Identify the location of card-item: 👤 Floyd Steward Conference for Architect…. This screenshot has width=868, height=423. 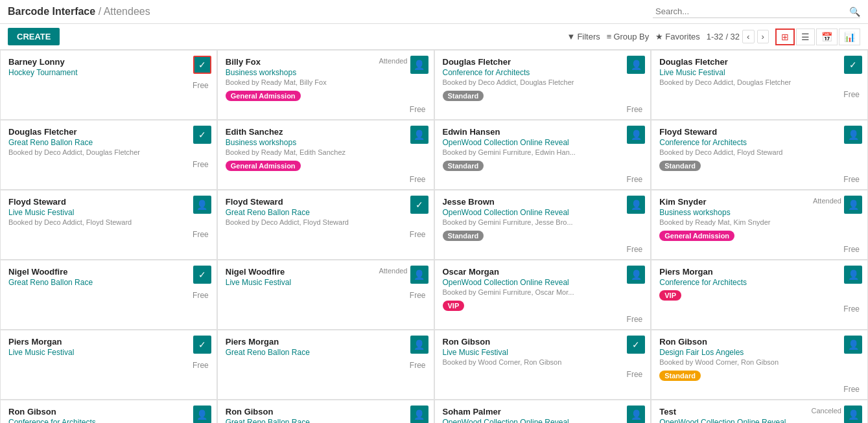
(760, 155).